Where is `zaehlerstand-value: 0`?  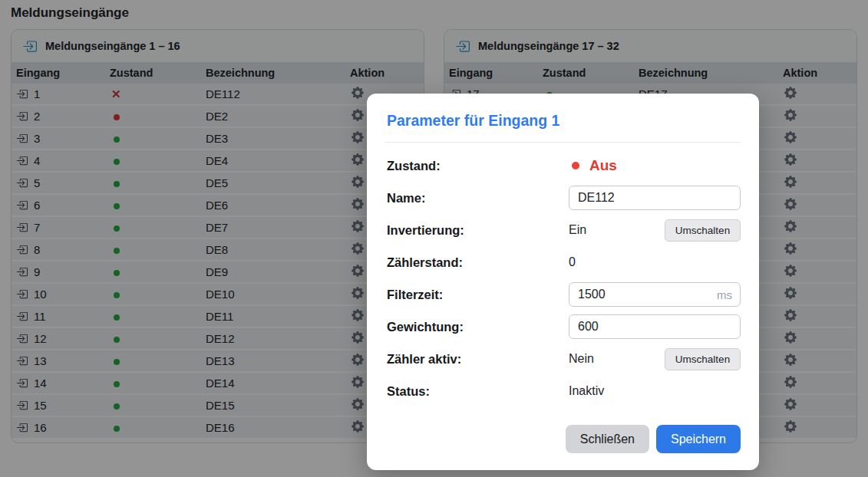 zaehlerstand-value: 0 is located at coordinates (655, 262).